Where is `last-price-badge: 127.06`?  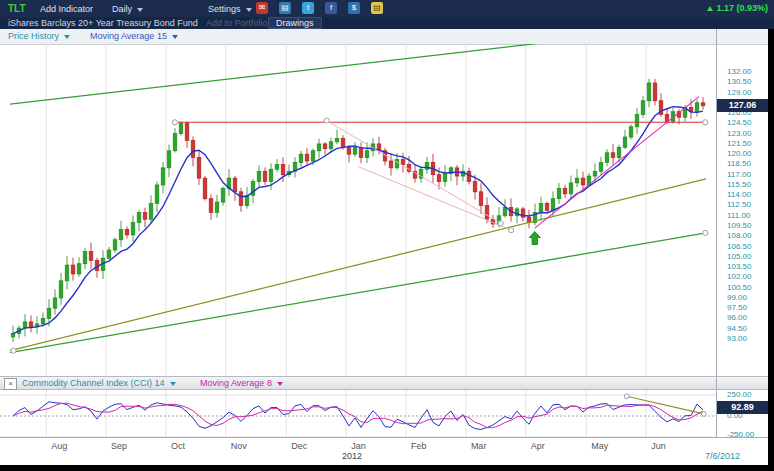 last-price-badge: 127.06 is located at coordinates (742, 106).